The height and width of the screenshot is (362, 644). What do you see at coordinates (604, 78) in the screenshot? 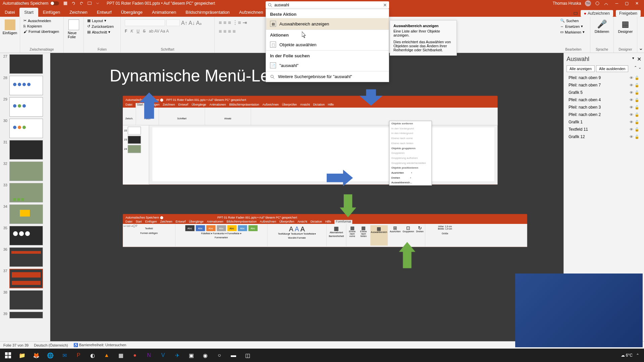
I see `selection-item: Pfeil: nach oben 9👁🔓` at bounding box center [604, 78].